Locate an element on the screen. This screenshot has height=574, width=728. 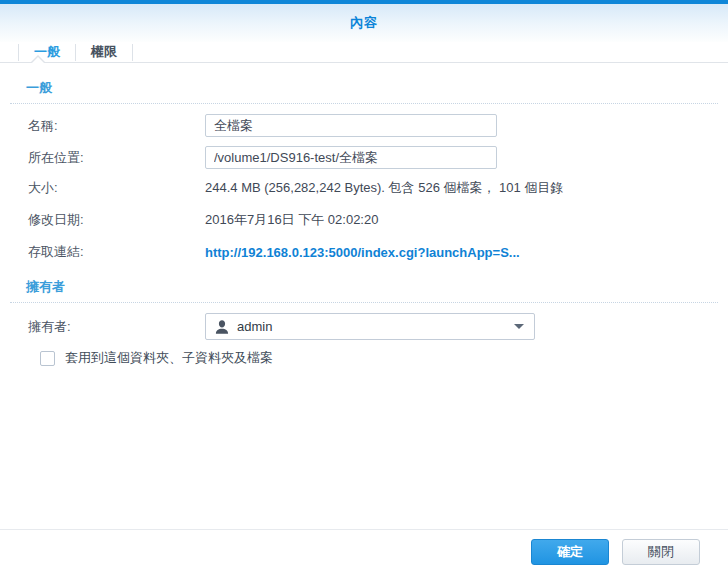
tab-permissions: 權限 is located at coordinates (104, 52).